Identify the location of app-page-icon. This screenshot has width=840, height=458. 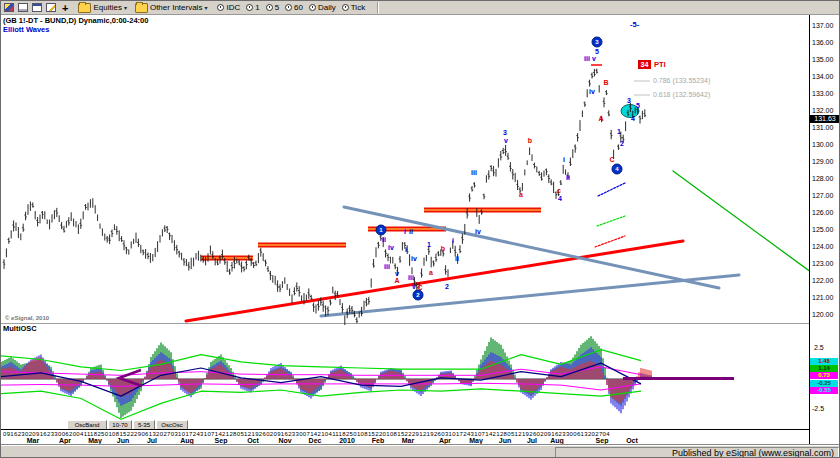
(9, 8).